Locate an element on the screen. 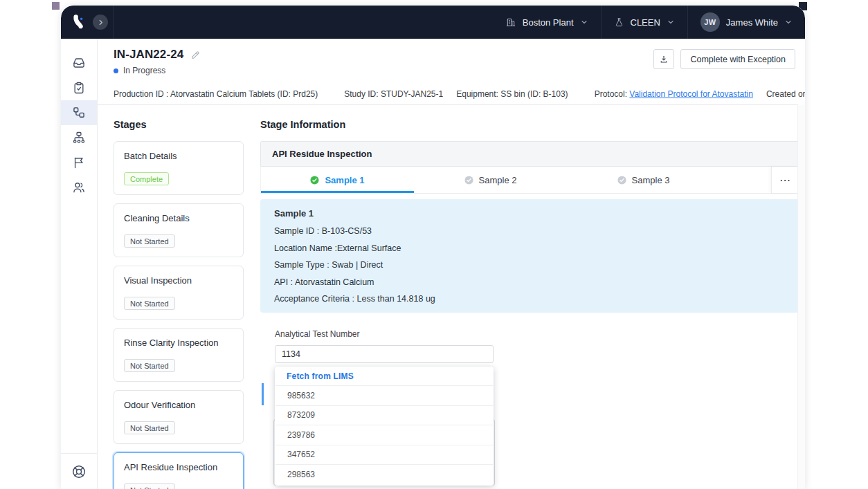 Image resolution: width=868 pixels, height=489 pixels. complete-with-exception-button: Complete with Exception is located at coordinates (738, 59).